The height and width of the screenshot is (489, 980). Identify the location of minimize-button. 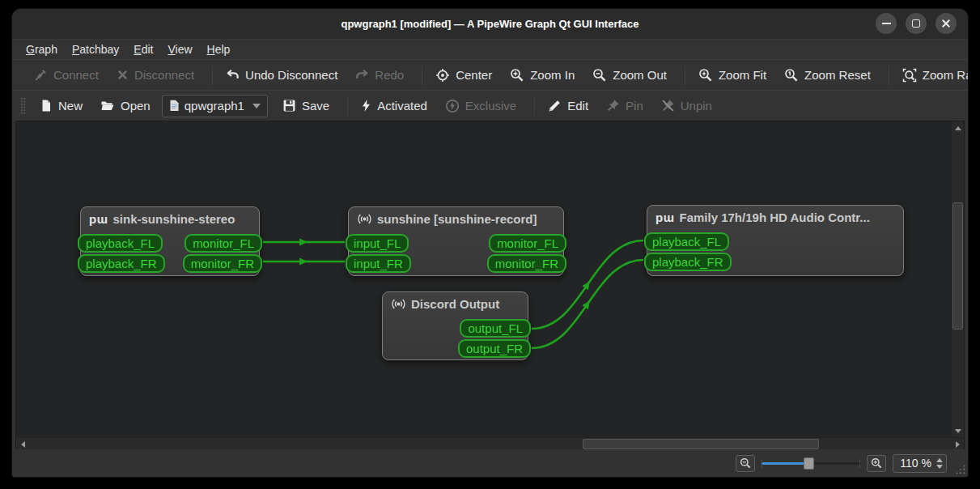
(886, 23).